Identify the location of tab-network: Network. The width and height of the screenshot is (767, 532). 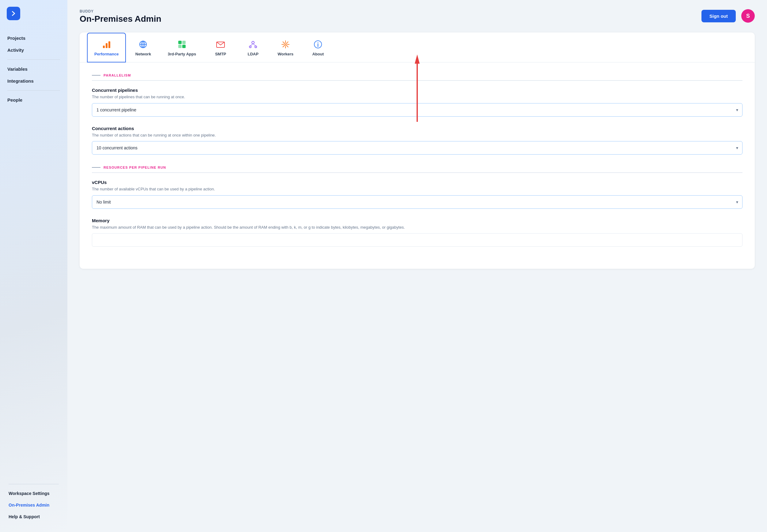
(143, 47).